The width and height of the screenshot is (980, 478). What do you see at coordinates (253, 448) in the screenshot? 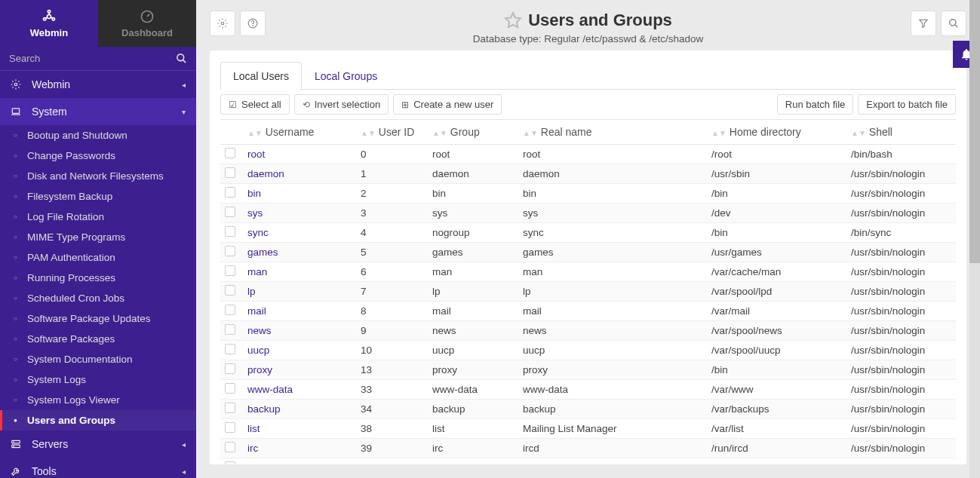
I see `username-link: irc` at bounding box center [253, 448].